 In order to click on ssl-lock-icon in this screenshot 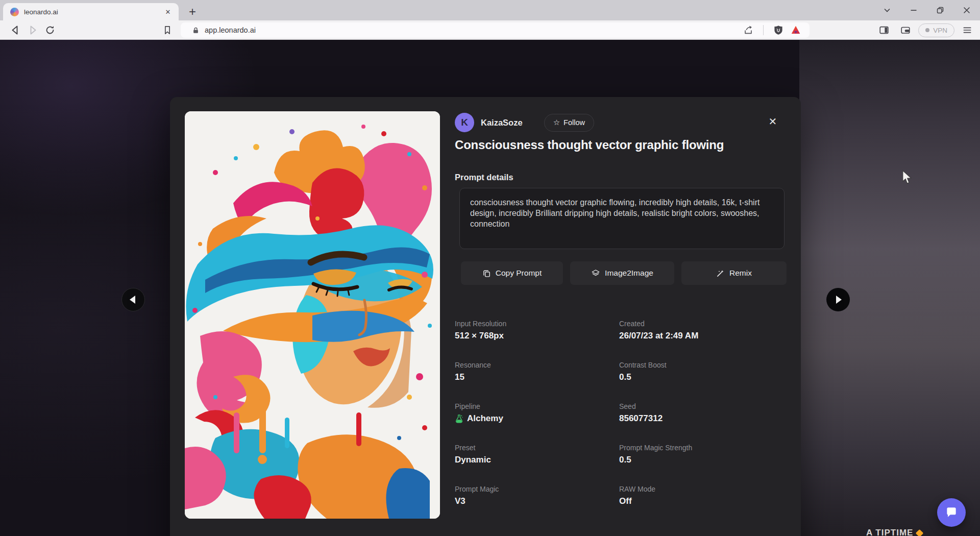, I will do `click(196, 31)`.